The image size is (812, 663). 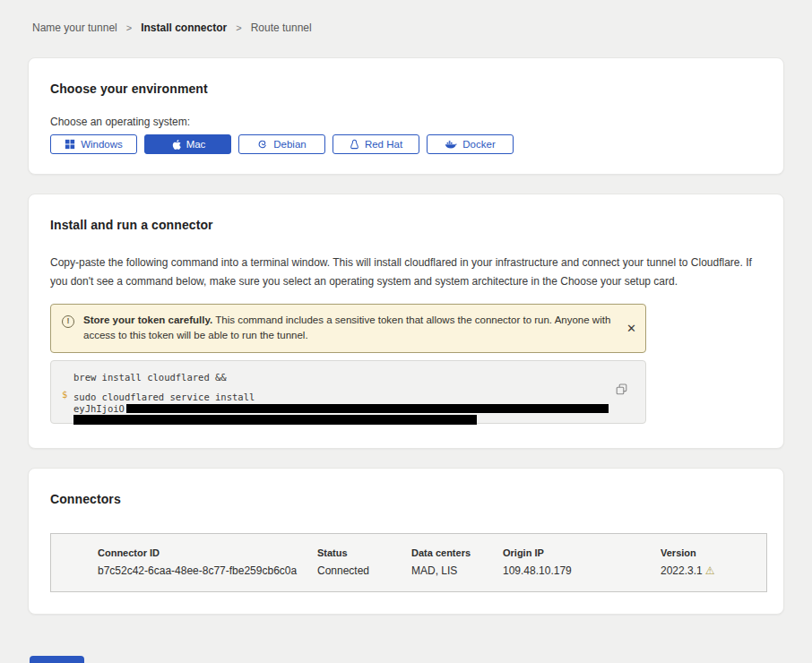 What do you see at coordinates (70, 144) in the screenshot?
I see `windows-icon` at bounding box center [70, 144].